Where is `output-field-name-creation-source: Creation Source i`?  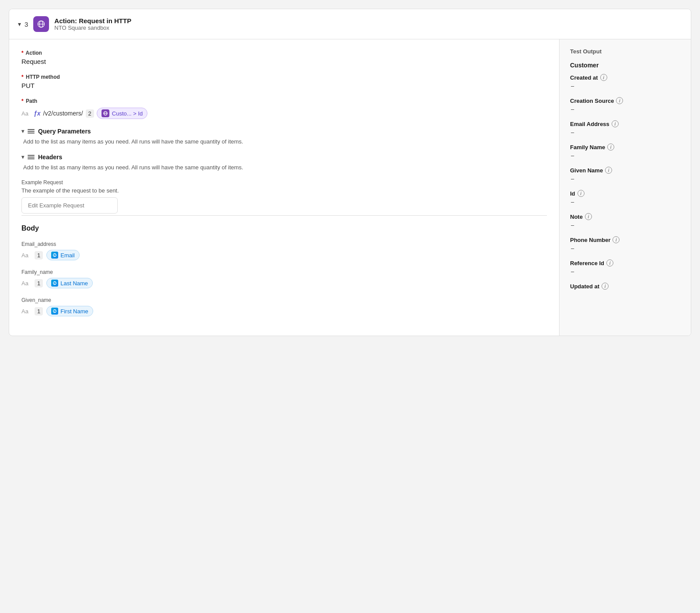
output-field-name-creation-source: Creation Source i is located at coordinates (625, 101).